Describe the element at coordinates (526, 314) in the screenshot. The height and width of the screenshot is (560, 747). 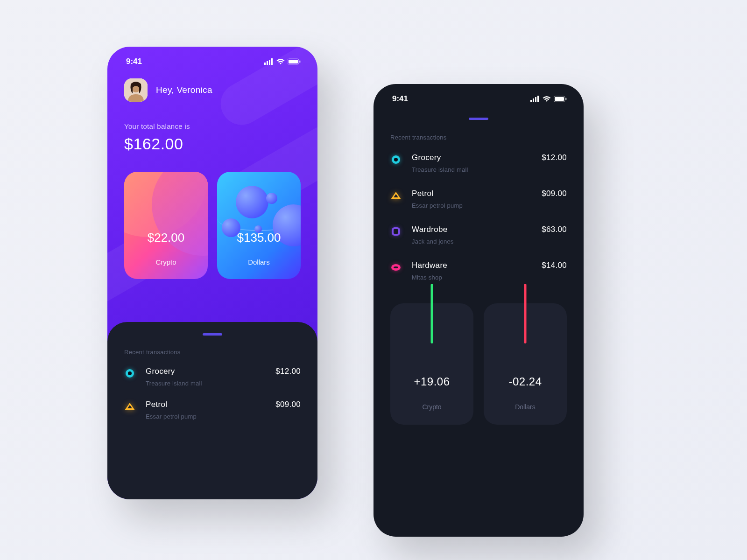
I see `trend-down-icon` at that location.